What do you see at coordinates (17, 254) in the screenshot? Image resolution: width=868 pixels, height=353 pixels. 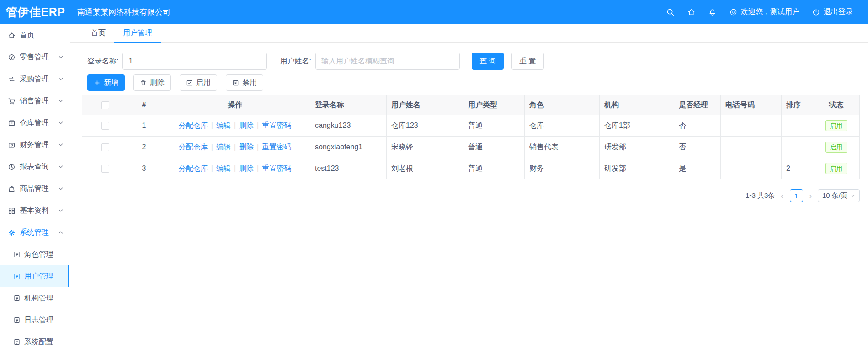 I see `document-icon` at bounding box center [17, 254].